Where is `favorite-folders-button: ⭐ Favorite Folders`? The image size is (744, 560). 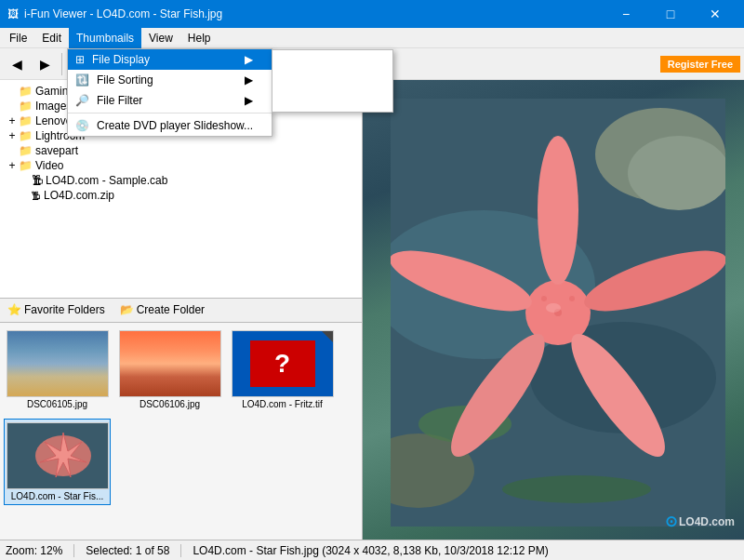
favorite-folders-button: ⭐ Favorite Folders is located at coordinates (56, 310).